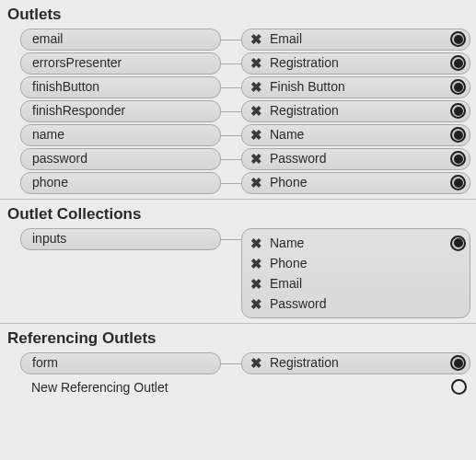 Image resolution: width=476 pixels, height=460 pixels. What do you see at coordinates (238, 213) in the screenshot?
I see `outlet-collections-header: Outlet Collections` at bounding box center [238, 213].